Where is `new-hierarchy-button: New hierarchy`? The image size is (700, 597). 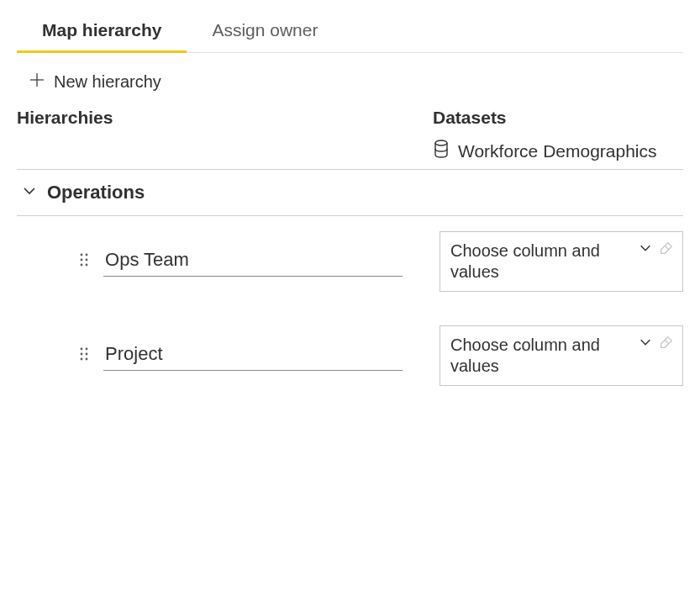
new-hierarchy-button: New hierarchy is located at coordinates (95, 82).